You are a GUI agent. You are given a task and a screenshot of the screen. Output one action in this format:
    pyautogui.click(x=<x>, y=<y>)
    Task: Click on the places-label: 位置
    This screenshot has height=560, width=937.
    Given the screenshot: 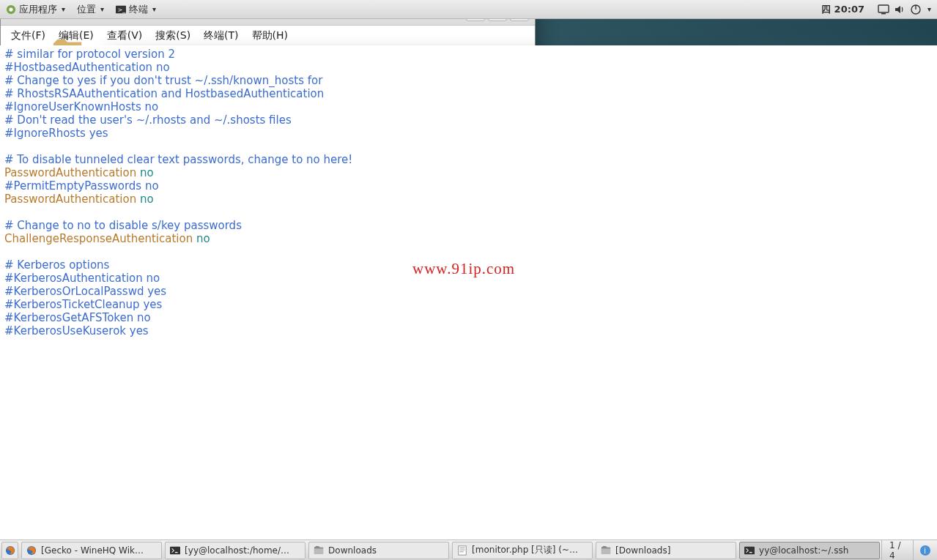 What is the action you would take?
    pyautogui.click(x=86, y=10)
    